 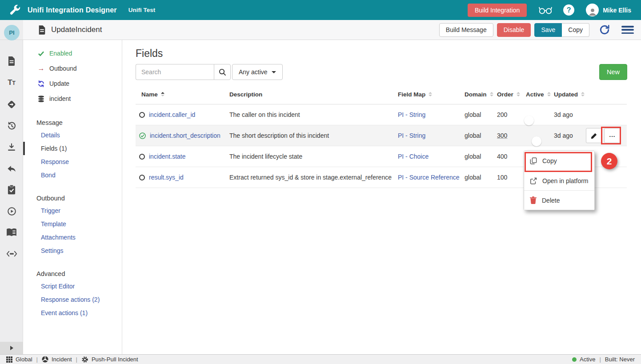 I want to click on field-name-link: incident.caller_id, so click(x=172, y=115).